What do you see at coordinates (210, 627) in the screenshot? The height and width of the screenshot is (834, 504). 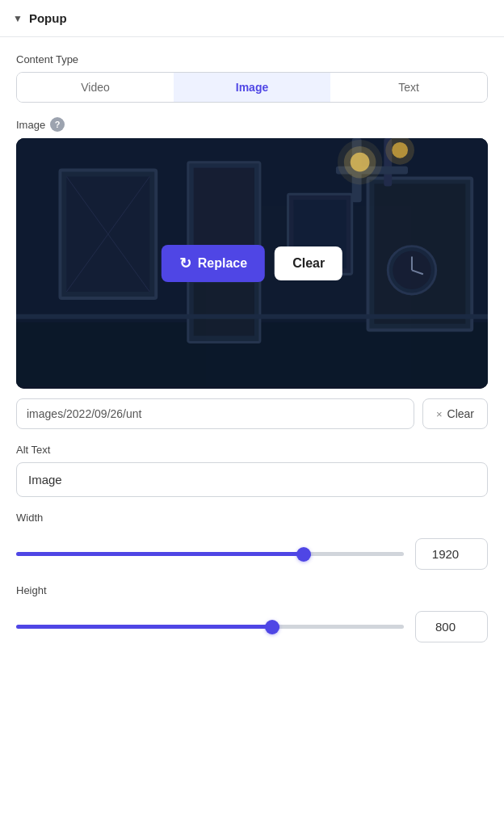 I see `height-slider` at bounding box center [210, 627].